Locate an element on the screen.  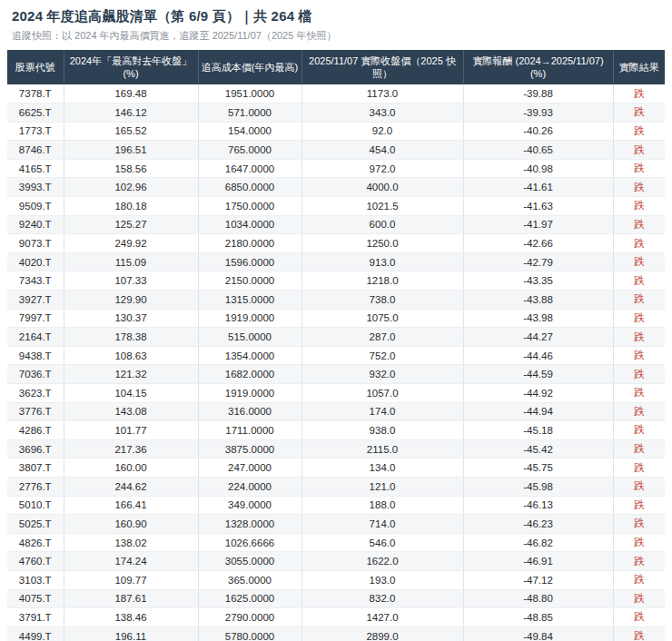
cell-actual-close: 938.0 is located at coordinates (382, 430).